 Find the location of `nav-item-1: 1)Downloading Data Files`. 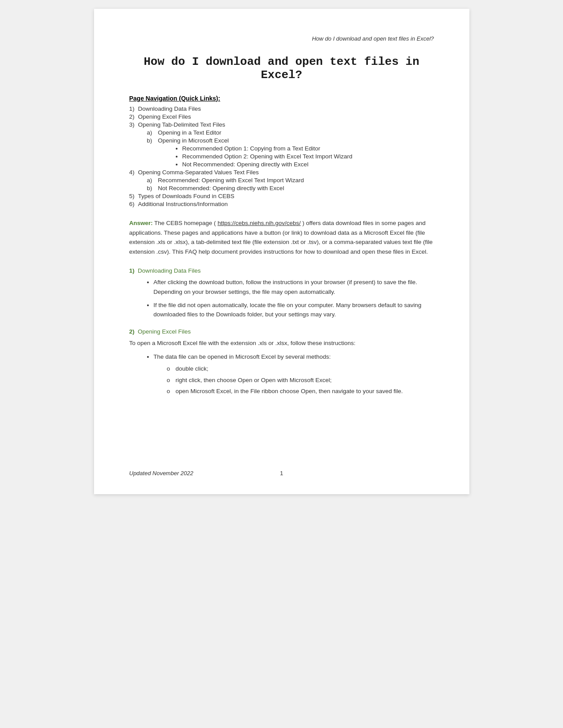

nav-item-1: 1)Downloading Data Files is located at coordinates (282, 109).